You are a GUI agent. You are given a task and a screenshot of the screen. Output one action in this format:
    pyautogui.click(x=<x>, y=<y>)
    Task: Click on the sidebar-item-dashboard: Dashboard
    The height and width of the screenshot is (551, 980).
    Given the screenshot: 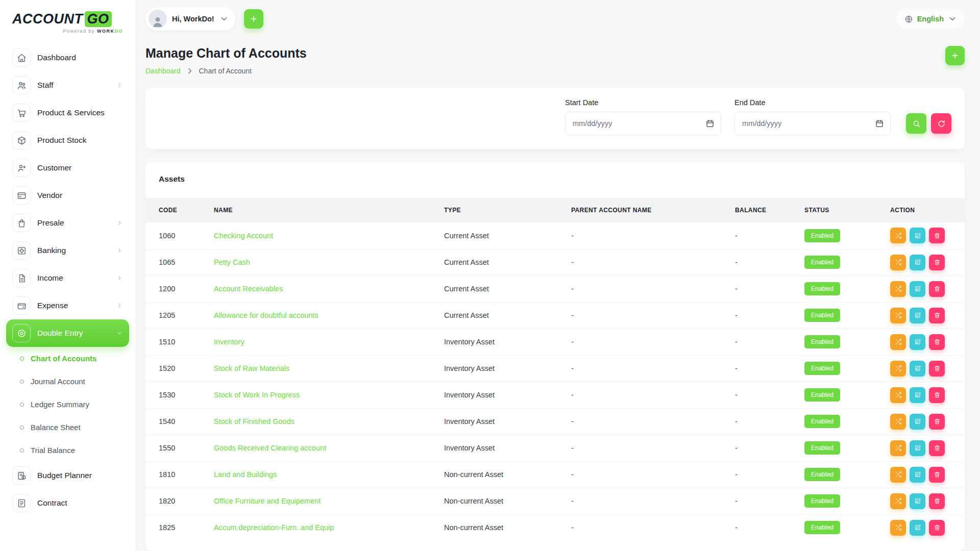 What is the action you would take?
    pyautogui.click(x=67, y=58)
    